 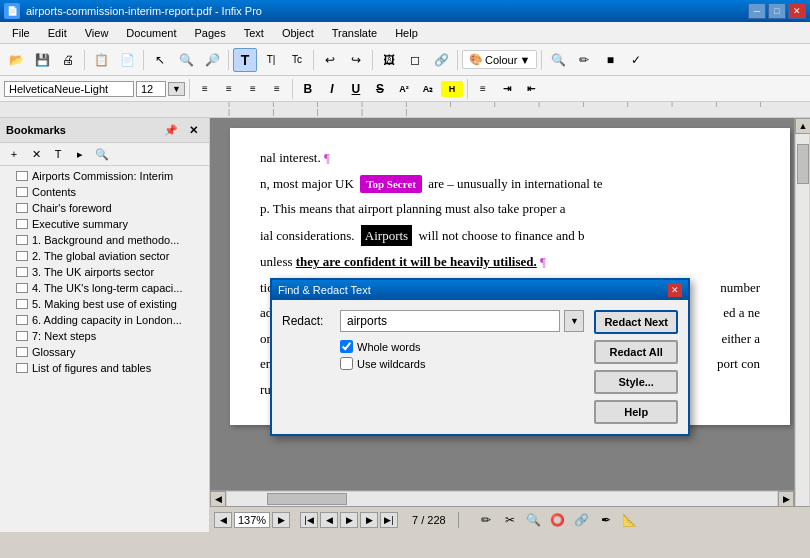 What do you see at coordinates (127, 60) in the screenshot?
I see `paste-button: 📄` at bounding box center [127, 60].